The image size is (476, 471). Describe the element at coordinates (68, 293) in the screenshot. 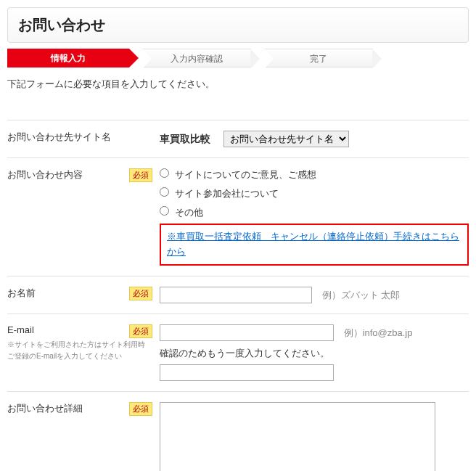

I see `label-name: お名前` at that location.